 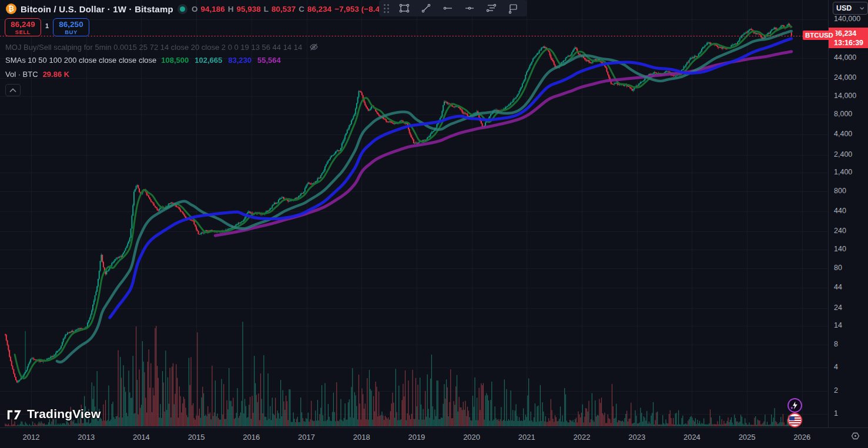 What do you see at coordinates (15, 414) in the screenshot?
I see `tradingview-logo-icon` at bounding box center [15, 414].